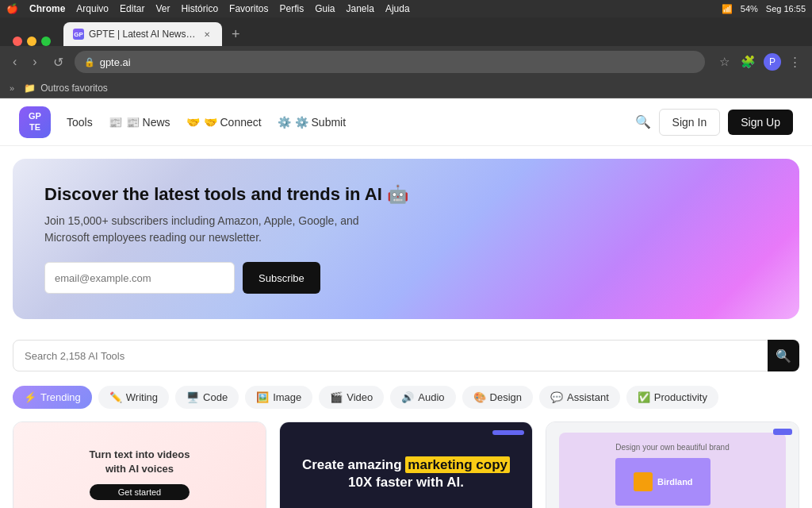 The height and width of the screenshot is (508, 812). Describe the element at coordinates (431, 397) in the screenshot. I see `tab-audio-label: Audio` at that location.